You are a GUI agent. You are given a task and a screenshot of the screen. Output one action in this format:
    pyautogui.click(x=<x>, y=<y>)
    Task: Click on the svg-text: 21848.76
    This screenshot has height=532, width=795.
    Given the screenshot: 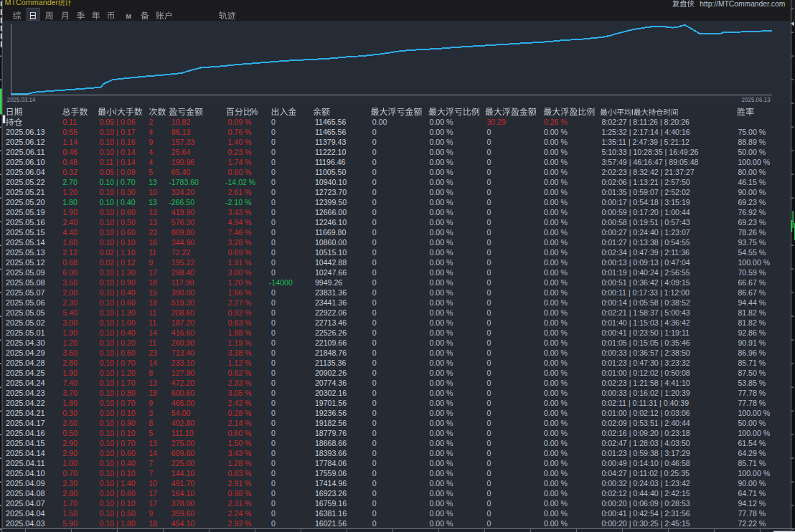 What is the action you would take?
    pyautogui.click(x=331, y=353)
    